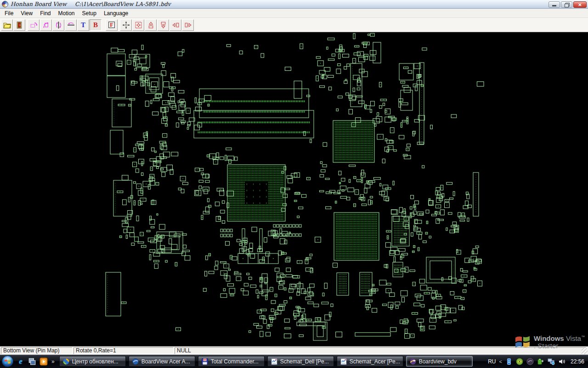 Image resolution: width=588 pixels, height=368 pixels. Describe the element at coordinates (501, 362) in the screenshot. I see `tray-chevron-icon: <` at that location.